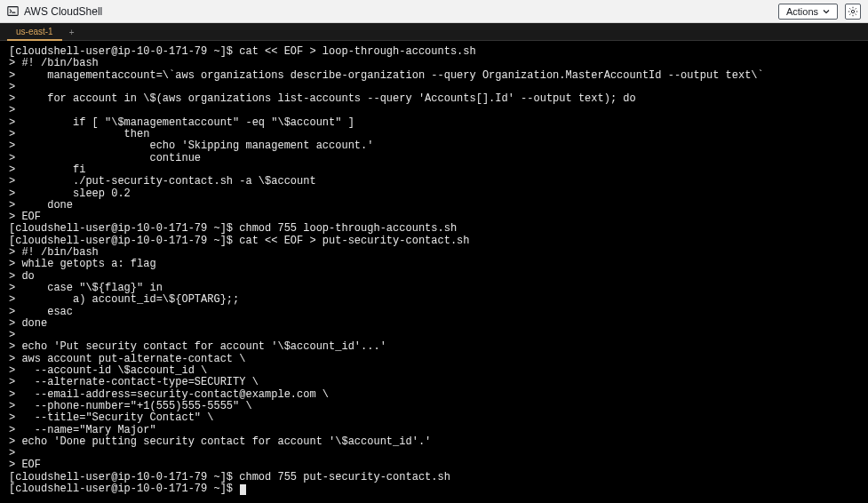 The height and width of the screenshot is (503, 868). I want to click on actions-button: Actions, so click(808, 12).